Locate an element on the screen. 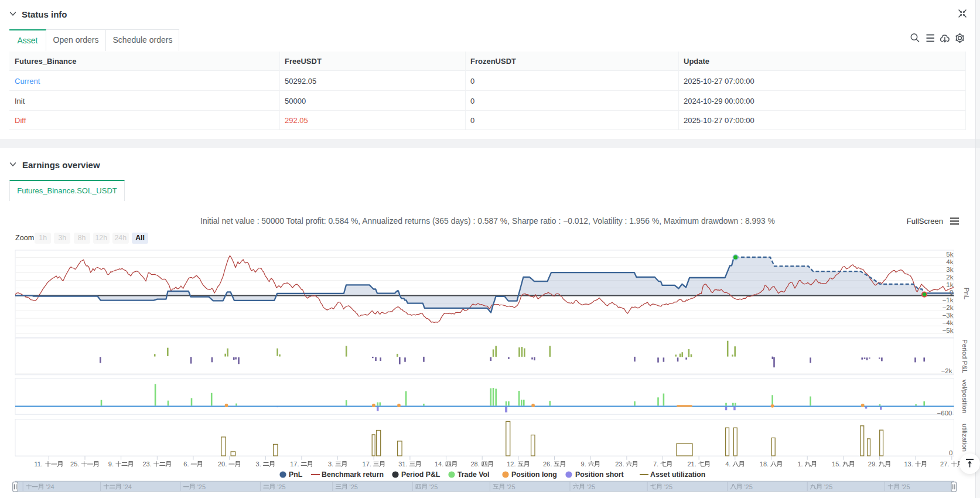 This screenshot has height=498, width=980. svg-text: 31. is located at coordinates (403, 464).